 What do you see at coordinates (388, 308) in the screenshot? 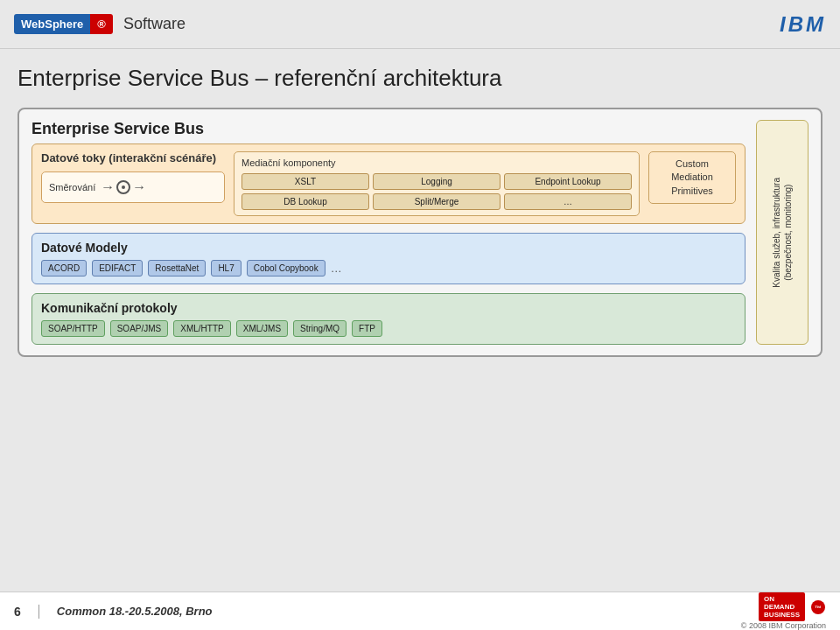
I see `komunikacni-title: Komunikační protokoly` at bounding box center [388, 308].